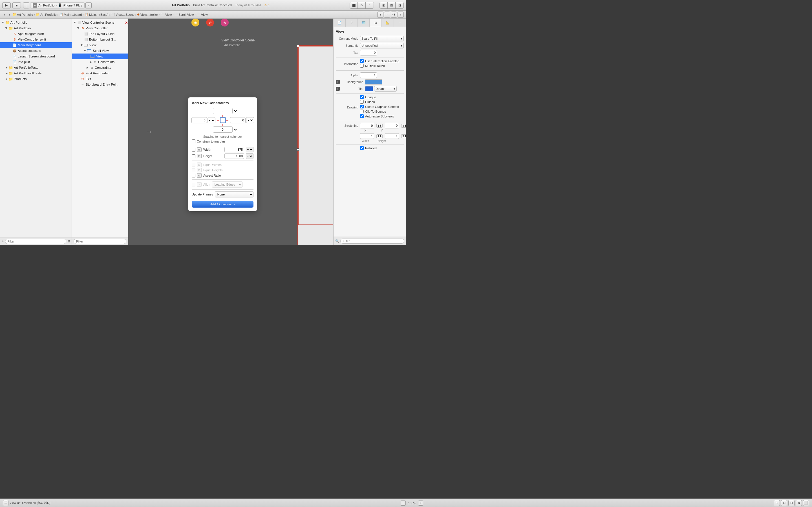  I want to click on semantic-select: Unspecified ▾, so click(382, 46).